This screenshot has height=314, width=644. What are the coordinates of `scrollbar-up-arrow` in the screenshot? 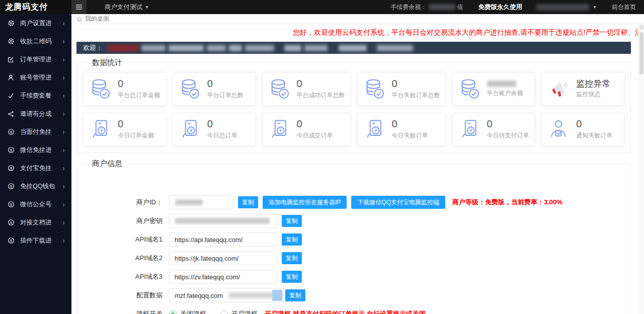 It's located at (641, 27).